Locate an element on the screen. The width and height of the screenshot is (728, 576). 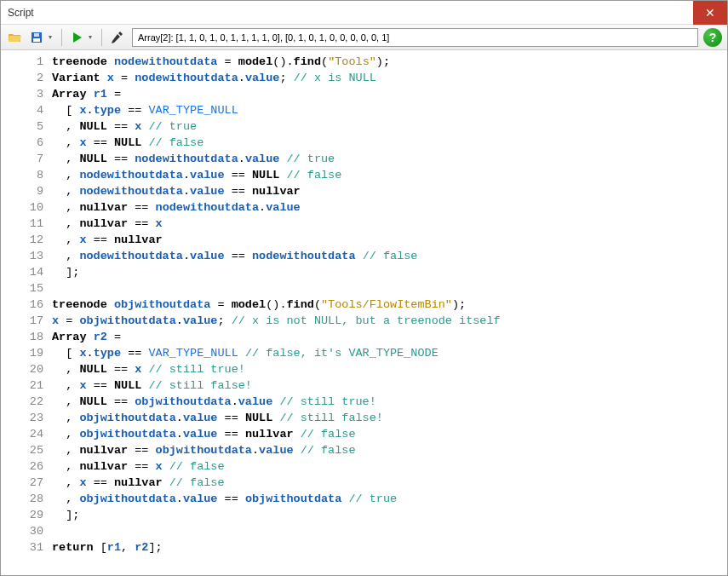
code-content: , NULL == objwithoutdata.value // still … is located at coordinates (390, 402).